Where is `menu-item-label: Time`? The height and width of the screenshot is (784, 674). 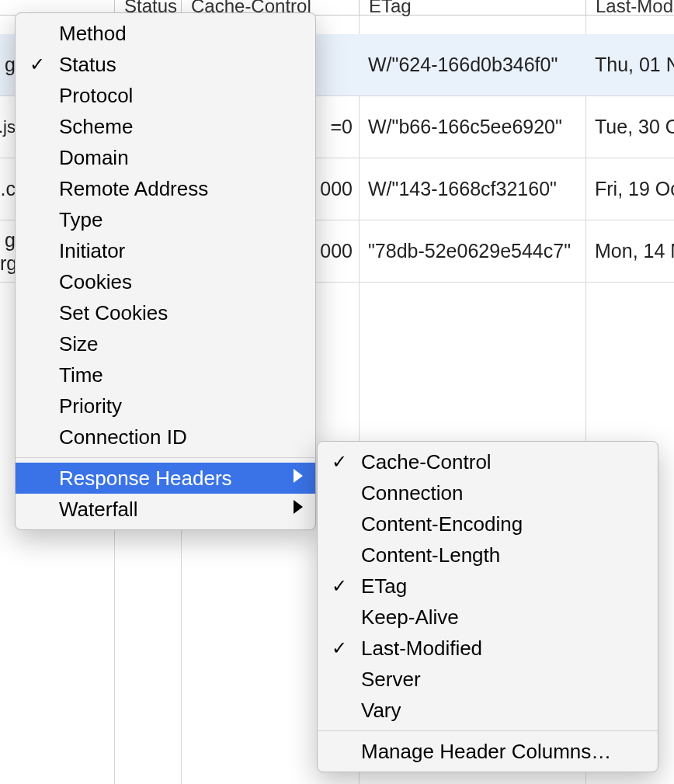
menu-item-label: Time is located at coordinates (81, 375).